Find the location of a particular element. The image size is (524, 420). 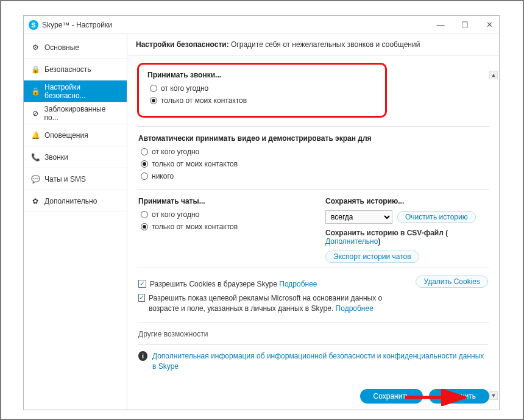

csv-row: Сохранить историю в CSV-файл ( Дополните… is located at coordinates (407, 237).